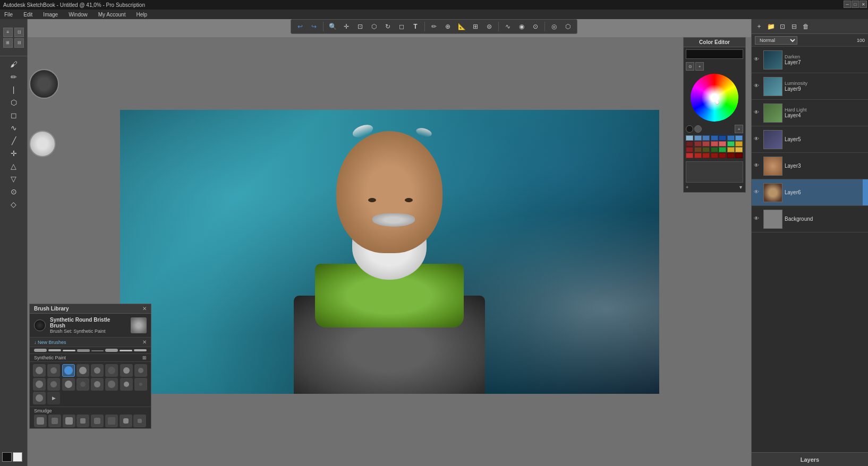  What do you see at coordinates (741, 187) in the screenshot?
I see `color-menu-btn: ▼` at bounding box center [741, 187].